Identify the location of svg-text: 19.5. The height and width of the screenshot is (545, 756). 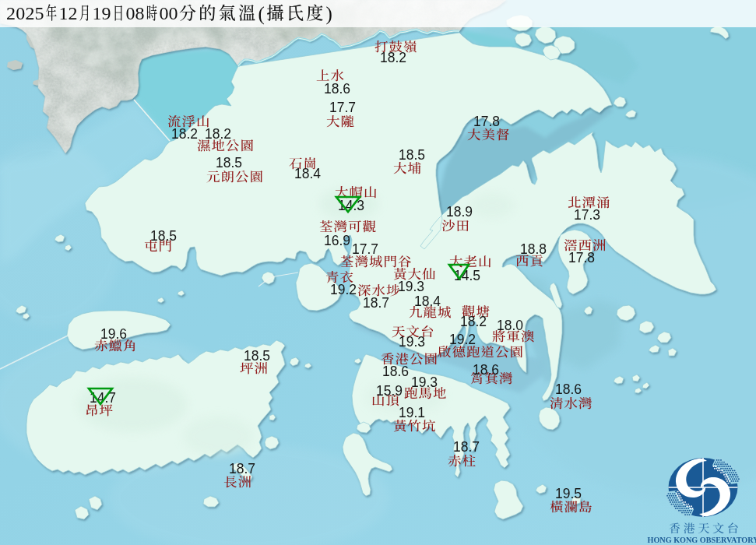
(568, 494).